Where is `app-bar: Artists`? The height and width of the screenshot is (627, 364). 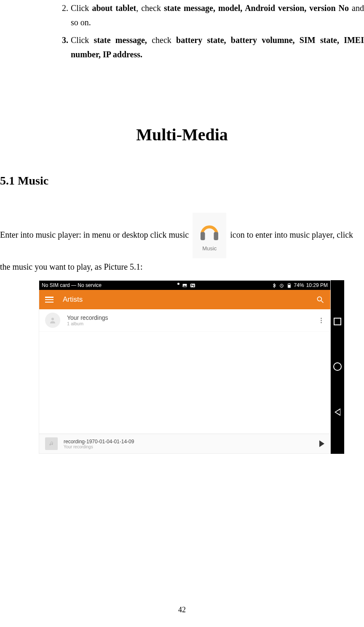
app-bar: Artists is located at coordinates (185, 300).